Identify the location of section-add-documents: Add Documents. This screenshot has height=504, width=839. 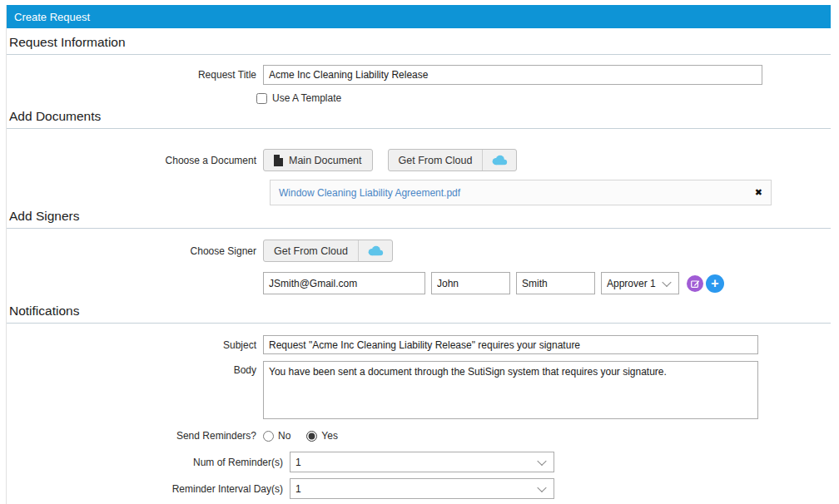
(419, 118).